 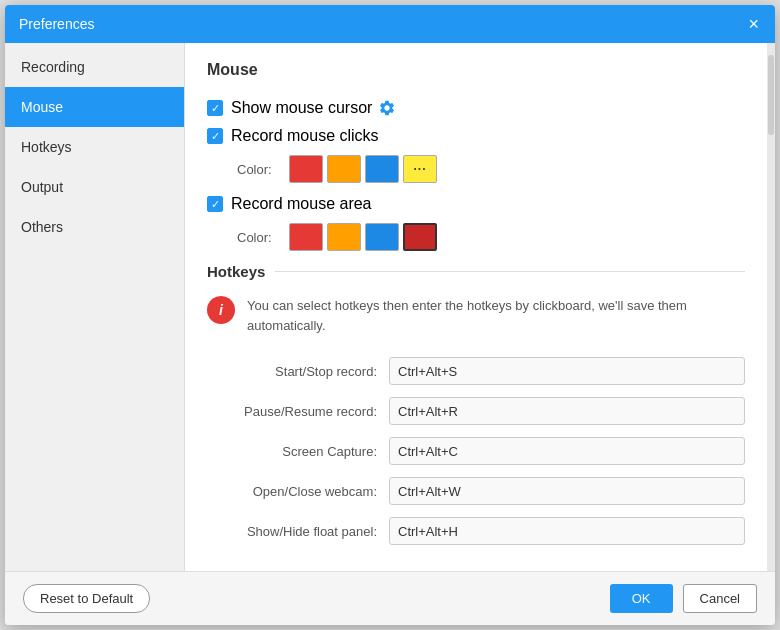 What do you see at coordinates (94, 147) in the screenshot?
I see `sidebar-item-hotkeys: Hotkeys` at bounding box center [94, 147].